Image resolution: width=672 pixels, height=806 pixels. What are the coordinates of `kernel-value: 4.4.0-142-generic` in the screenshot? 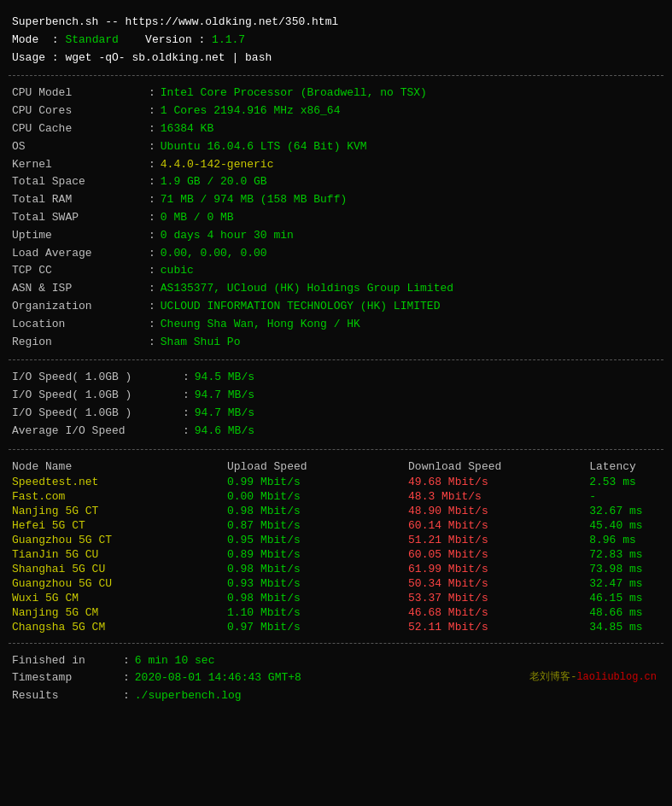 It's located at (217, 166).